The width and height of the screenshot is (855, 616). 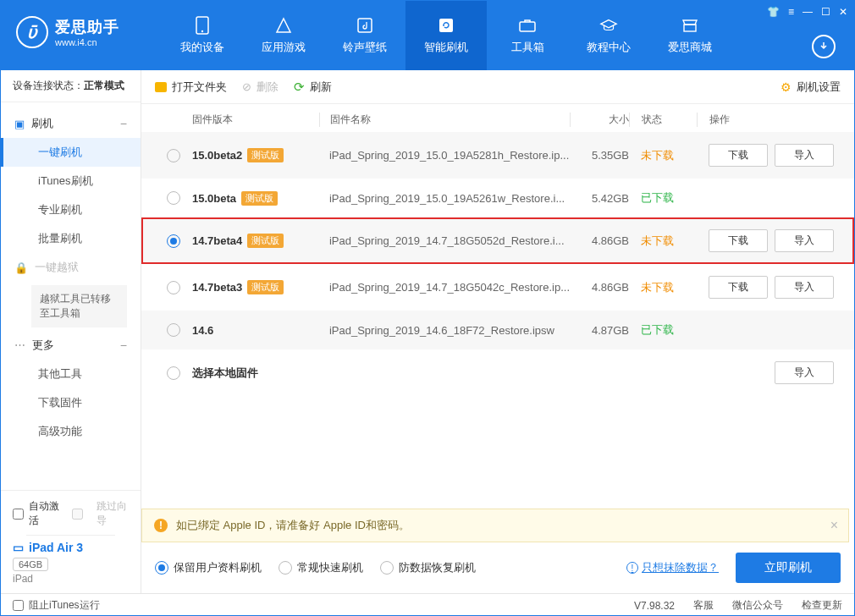 What do you see at coordinates (788, 568) in the screenshot?
I see `flash-now-button: 立即刷机` at bounding box center [788, 568].